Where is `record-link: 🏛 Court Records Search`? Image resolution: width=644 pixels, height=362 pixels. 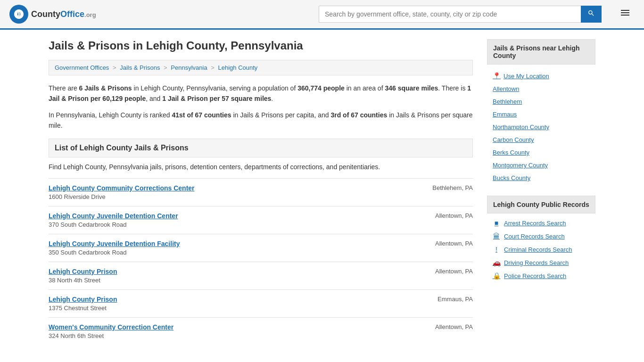
record-link: 🏛 Court Records Search is located at coordinates (541, 236).